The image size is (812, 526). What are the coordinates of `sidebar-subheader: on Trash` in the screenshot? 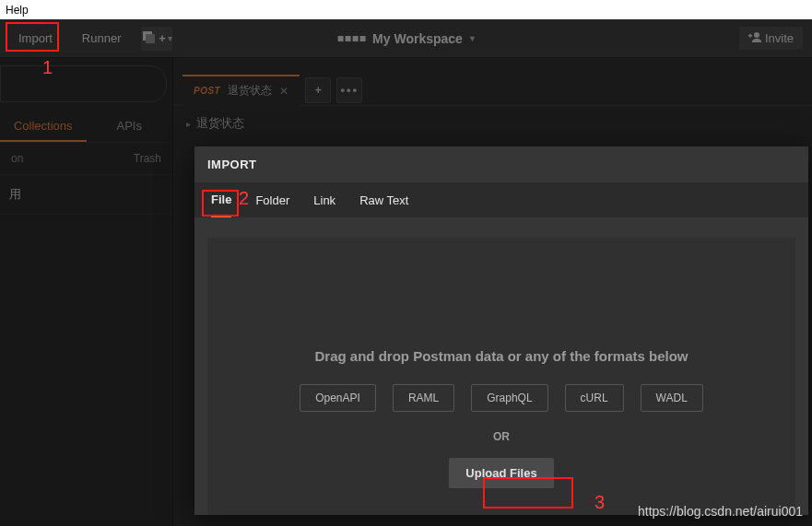 It's located at (87, 158).